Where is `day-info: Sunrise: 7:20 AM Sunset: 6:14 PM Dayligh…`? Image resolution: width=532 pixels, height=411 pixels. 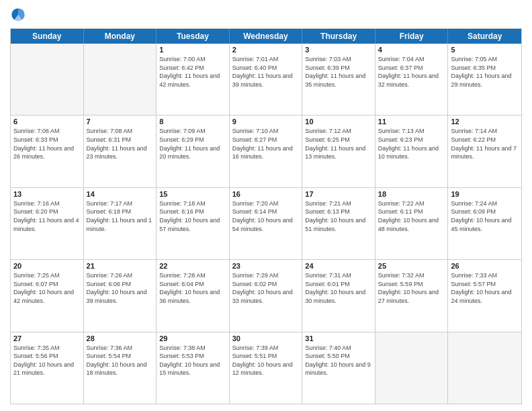
day-info: Sunrise: 7:20 AM Sunset: 6:14 PM Dayligh… is located at coordinates (266, 216).